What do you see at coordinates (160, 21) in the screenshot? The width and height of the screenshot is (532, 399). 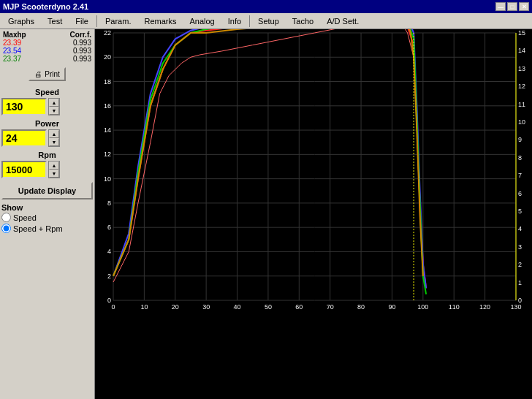 I see `menu-remarks: Remarks` at bounding box center [160, 21].